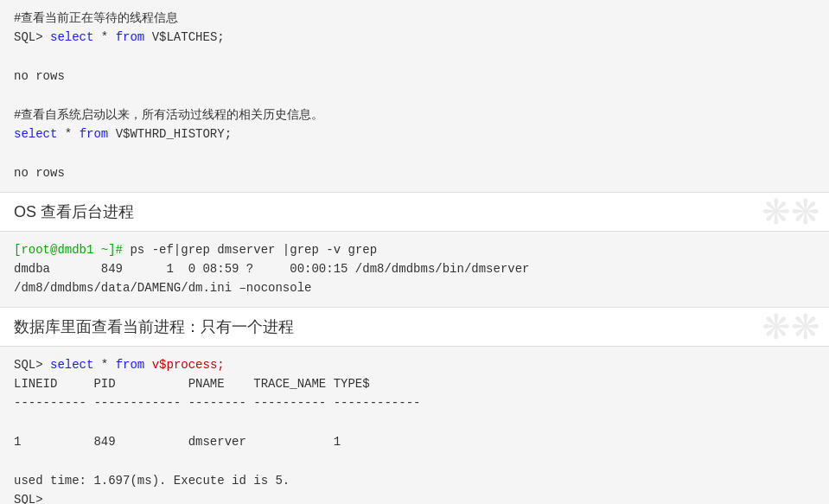 This screenshot has height=504, width=829. What do you see at coordinates (415, 134) in the screenshot?
I see `code-line: select * from V$WTHRD_HISTORY;` at bounding box center [415, 134].